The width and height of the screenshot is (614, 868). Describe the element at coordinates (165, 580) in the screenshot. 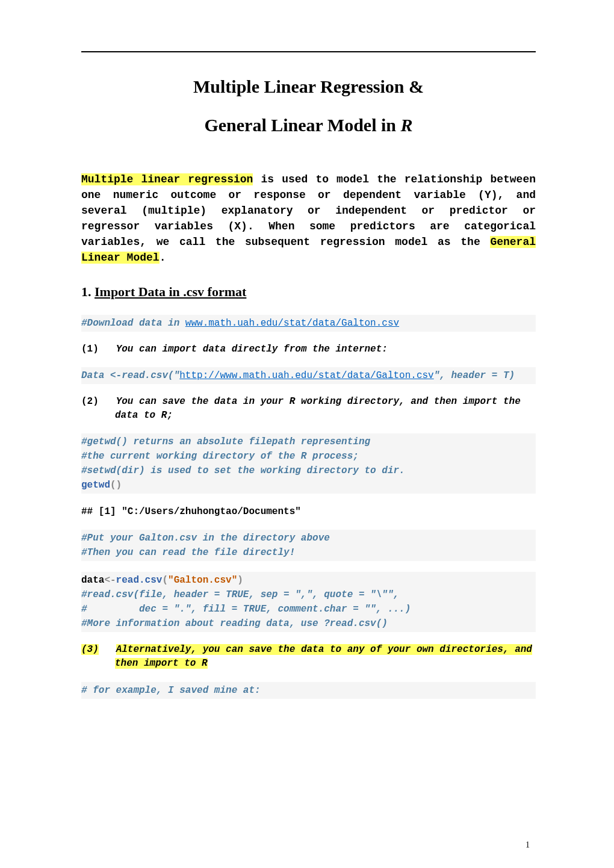

I see `open-paren: (` at that location.